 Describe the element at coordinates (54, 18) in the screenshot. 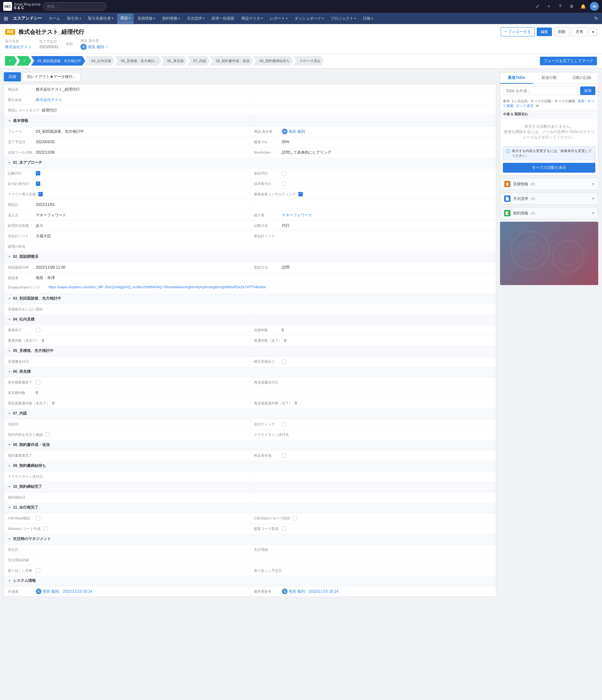

I see `nav-home: ホーム` at that location.